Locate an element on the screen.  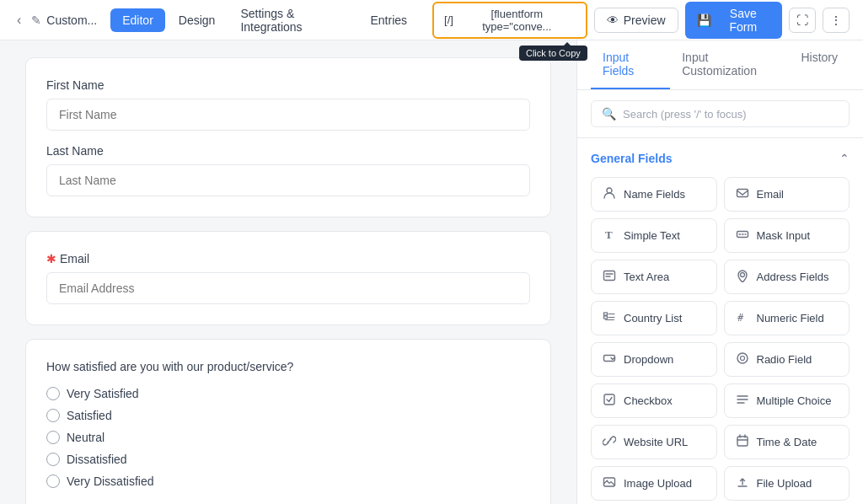
radio-very-satisfied: Very Satisfied is located at coordinates (288, 394).